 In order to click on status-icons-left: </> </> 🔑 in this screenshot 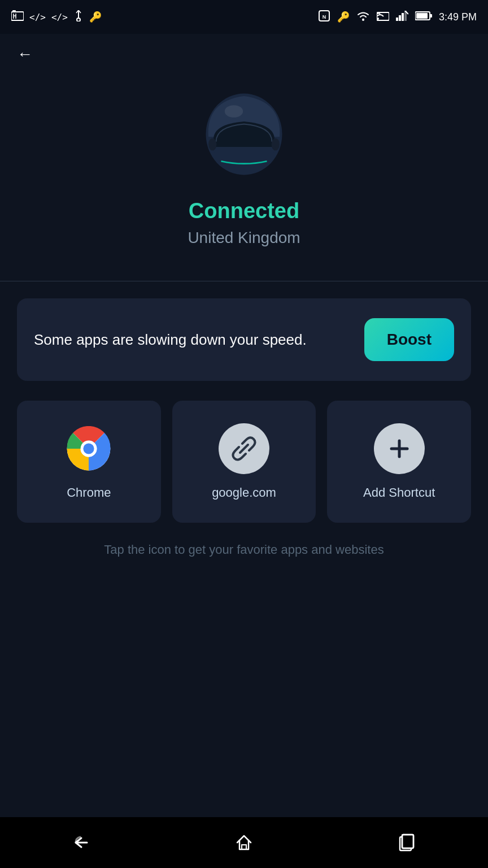, I will do `click(56, 17)`.